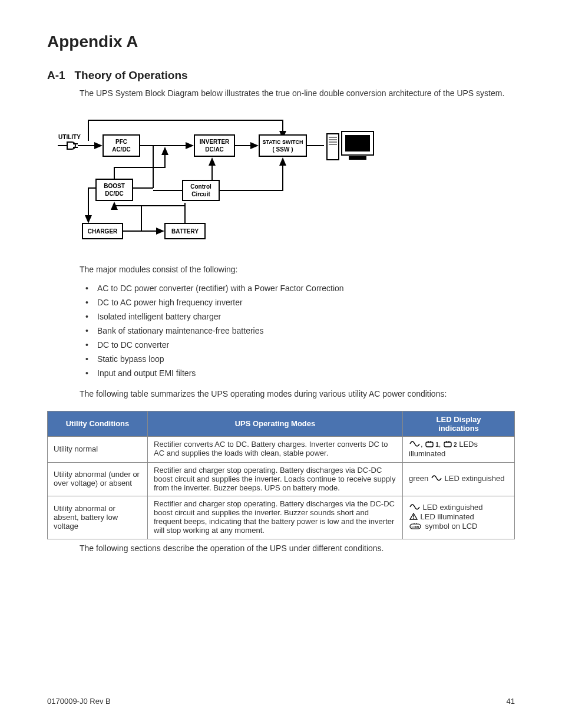  What do you see at coordinates (297, 394) in the screenshot?
I see `table-intro: The following table summarizes the UPS o…` at bounding box center [297, 394].